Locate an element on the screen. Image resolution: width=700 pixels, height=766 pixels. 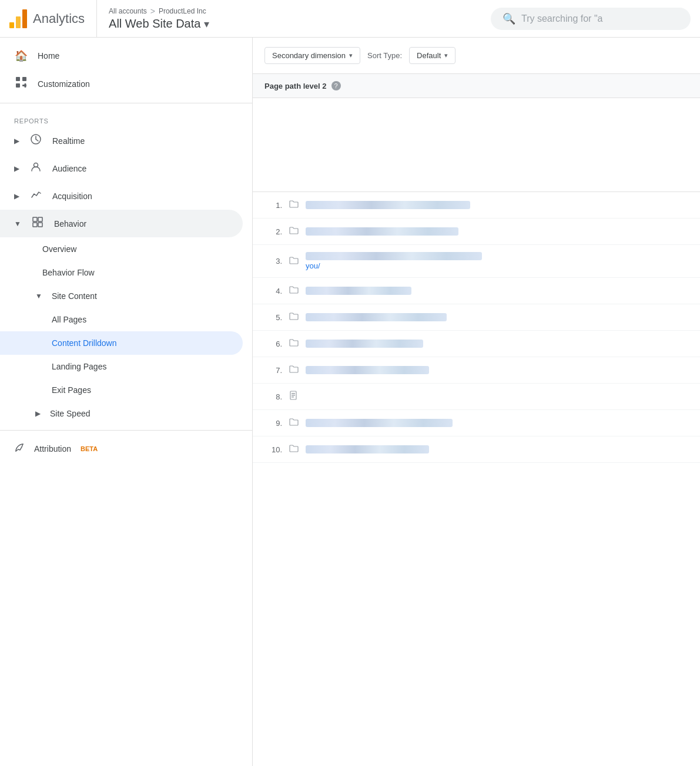
page-icon is located at coordinates (294, 397).